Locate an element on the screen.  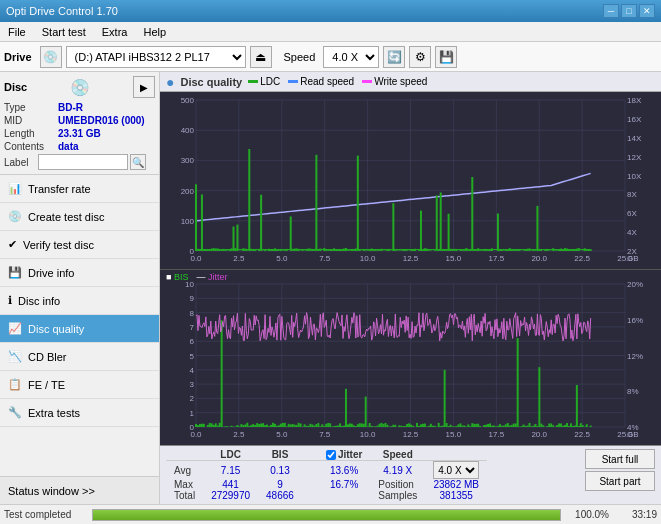
position-value: 23862 MB is located at coordinates (456, 484).